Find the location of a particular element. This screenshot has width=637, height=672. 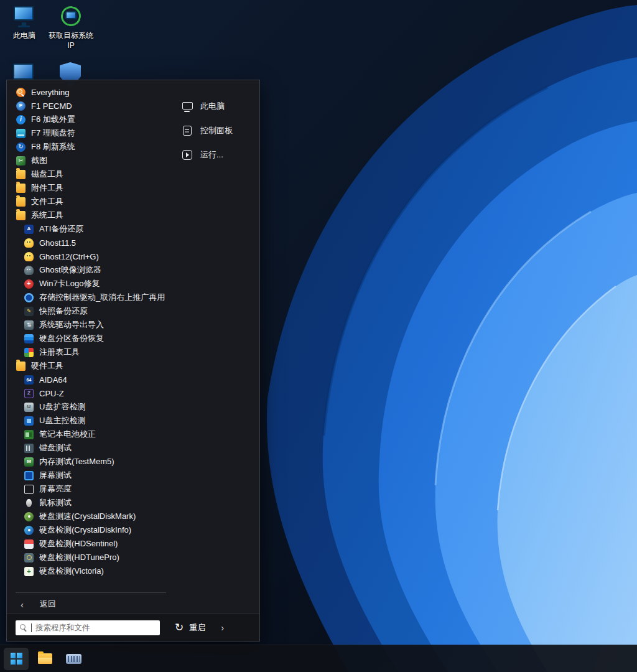

menu-item-control-panel: 控制面板 is located at coordinates (216, 131).